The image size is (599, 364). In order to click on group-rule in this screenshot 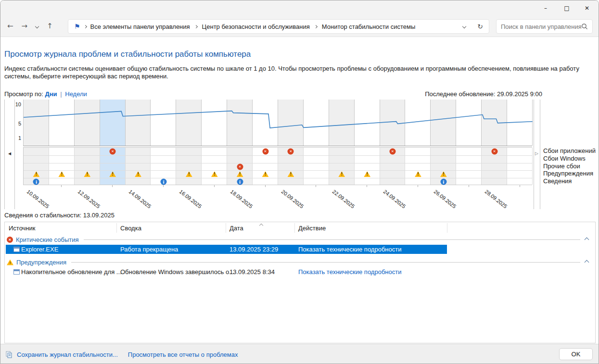, I will do `click(326, 263)`.